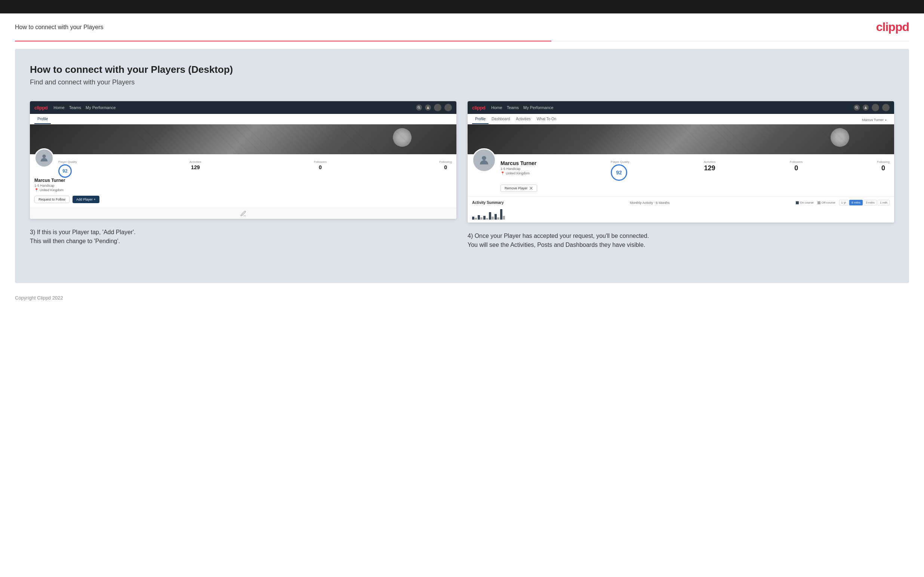  I want to click on app-nav-links-right: Home Teams My Performance, so click(669, 108).